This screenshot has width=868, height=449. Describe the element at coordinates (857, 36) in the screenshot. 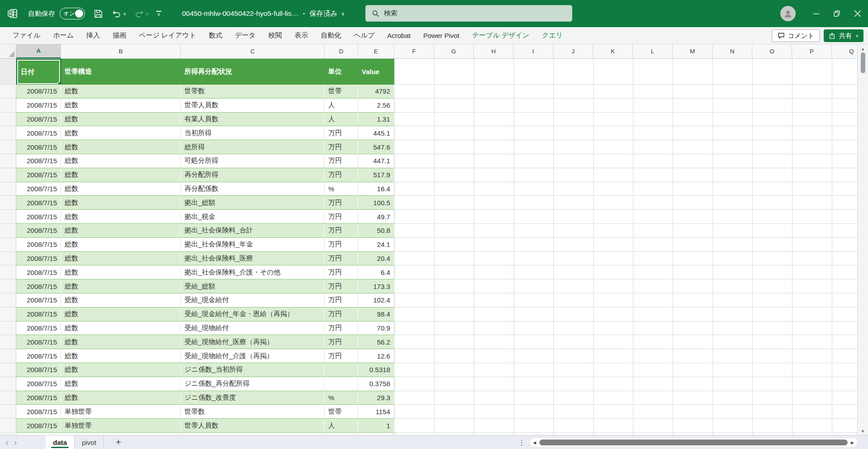

I see `share-chevron-down-icon: ∨` at that location.